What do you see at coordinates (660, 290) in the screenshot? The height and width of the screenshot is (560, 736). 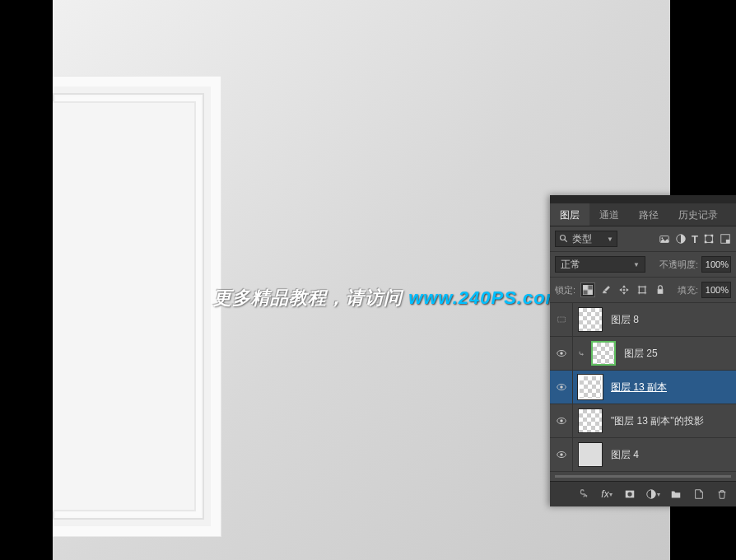 I see `lock-icon` at bounding box center [660, 290].